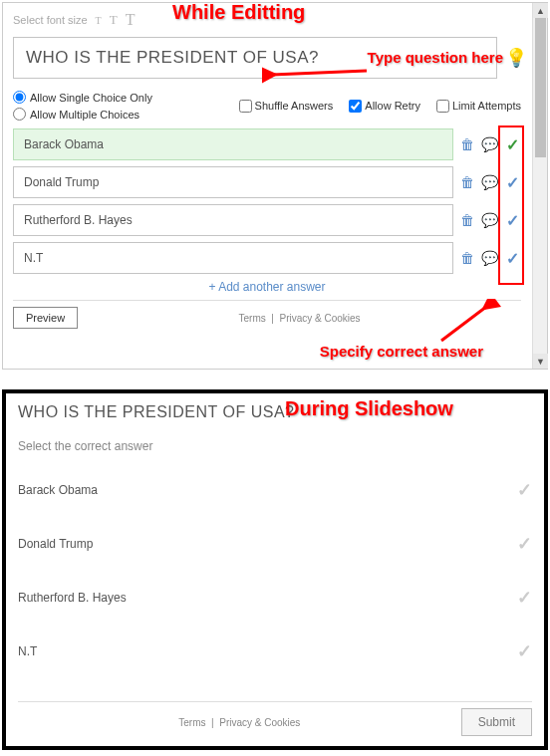 The height and width of the screenshot is (756, 550). I want to click on lightbulb-icon: 💡, so click(513, 58).